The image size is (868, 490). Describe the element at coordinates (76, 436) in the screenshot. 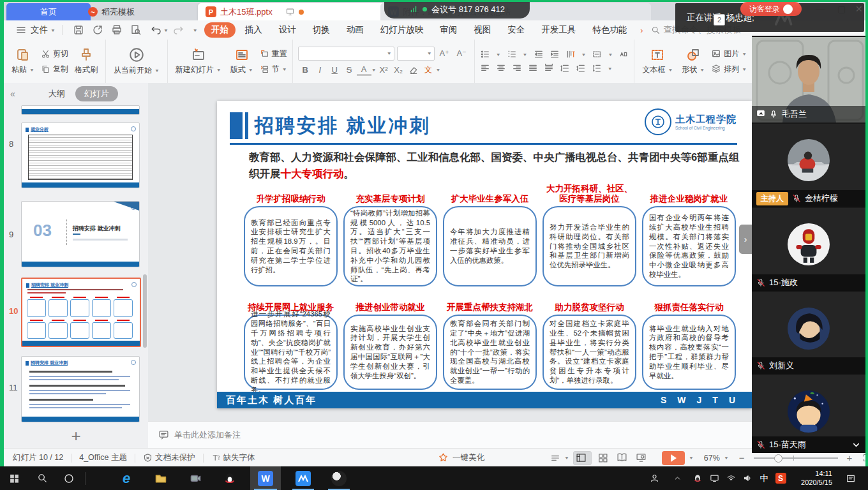

I see `add-slide-button: +` at that location.